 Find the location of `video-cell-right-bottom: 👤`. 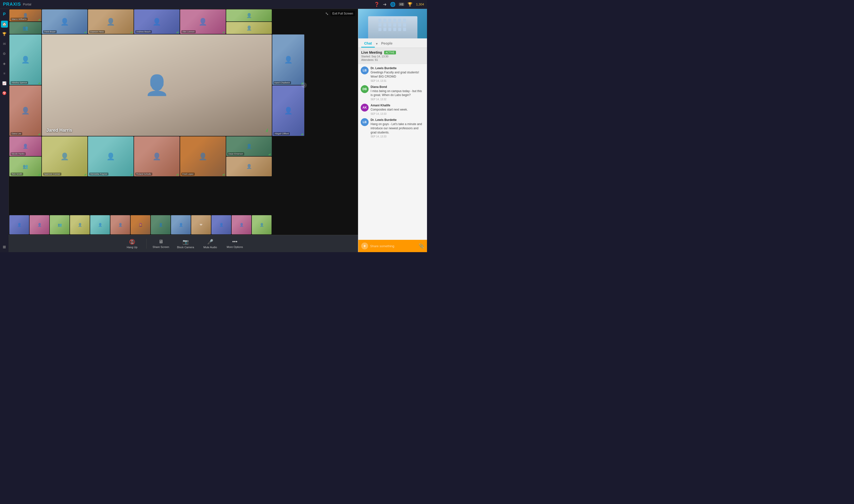

video-cell-right-bottom: 👤 is located at coordinates (249, 166).